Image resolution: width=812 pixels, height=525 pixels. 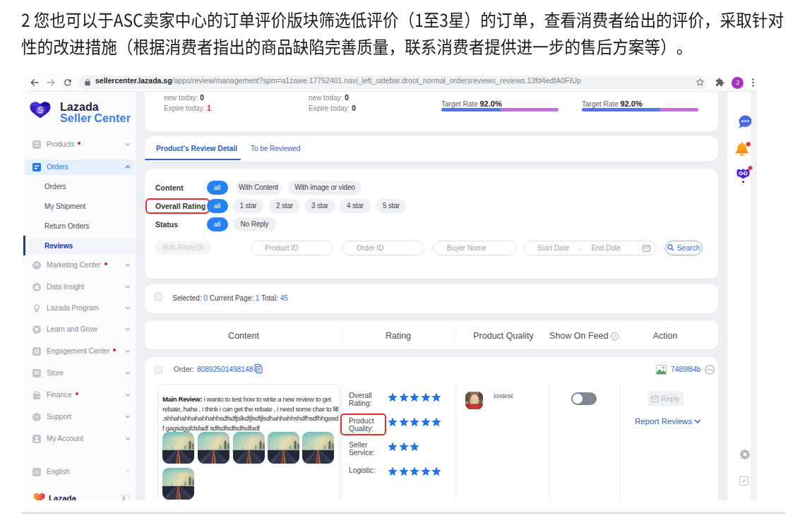 What do you see at coordinates (37, 472) in the screenshot?
I see `svg-text: A` at bounding box center [37, 472].